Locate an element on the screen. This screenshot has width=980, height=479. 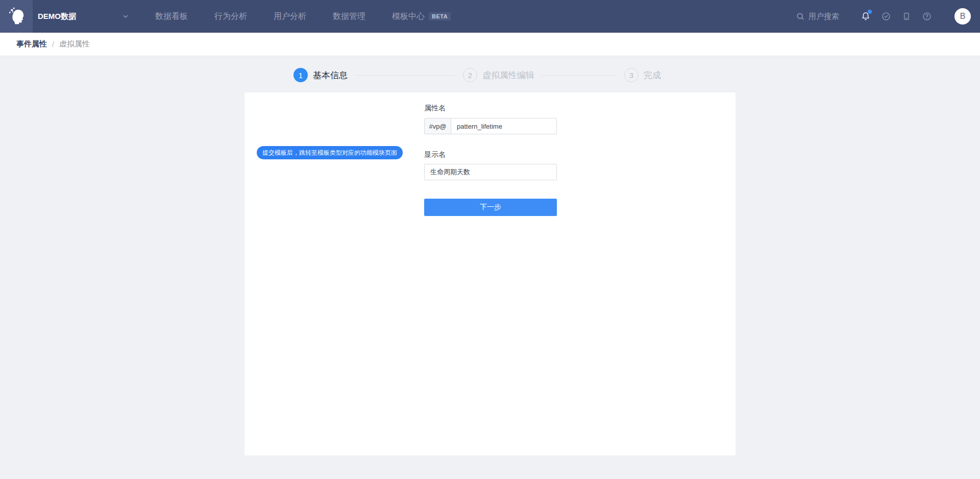
wizard-stepper: 1 基本信息 2 虚拟属性编辑 3 完成 is located at coordinates (490, 69).